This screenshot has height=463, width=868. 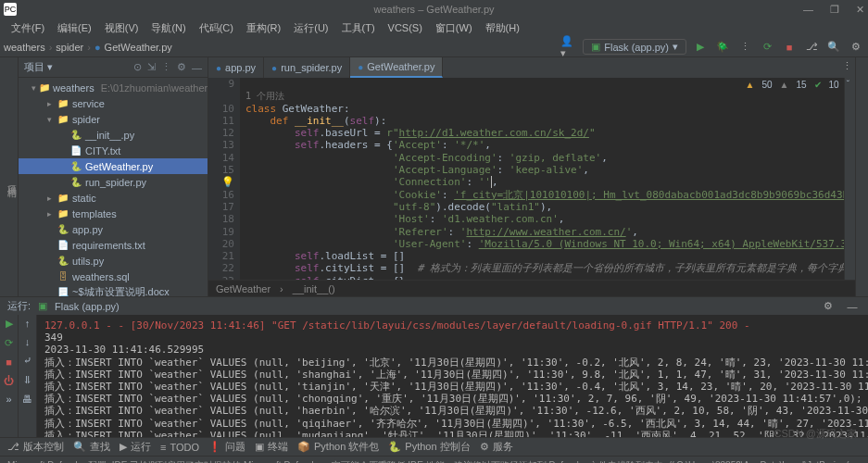 What do you see at coordinates (24, 47) in the screenshot?
I see `breadcrumb-part: weathers` at bounding box center [24, 47].